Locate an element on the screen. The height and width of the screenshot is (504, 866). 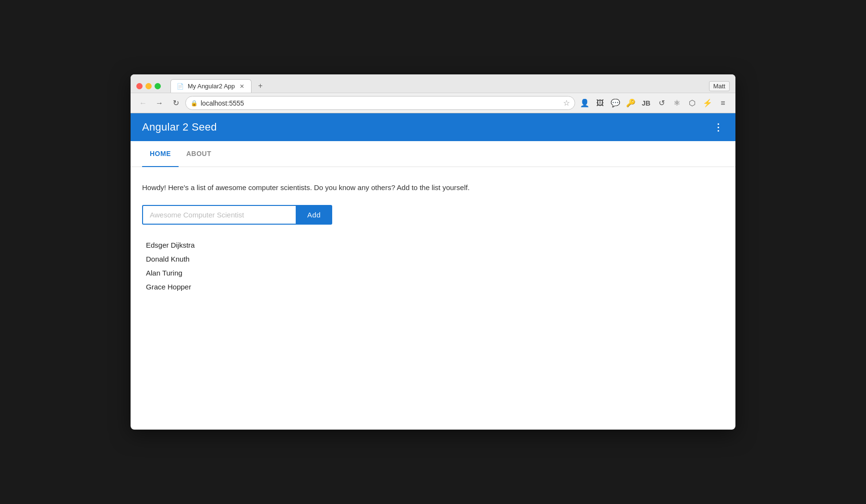
nav-about: ABOUT is located at coordinates (199, 154).